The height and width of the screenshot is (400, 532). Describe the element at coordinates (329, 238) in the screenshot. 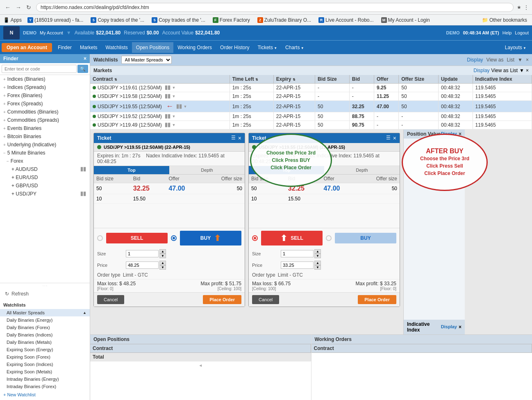

I see `buy-radio-right` at that location.